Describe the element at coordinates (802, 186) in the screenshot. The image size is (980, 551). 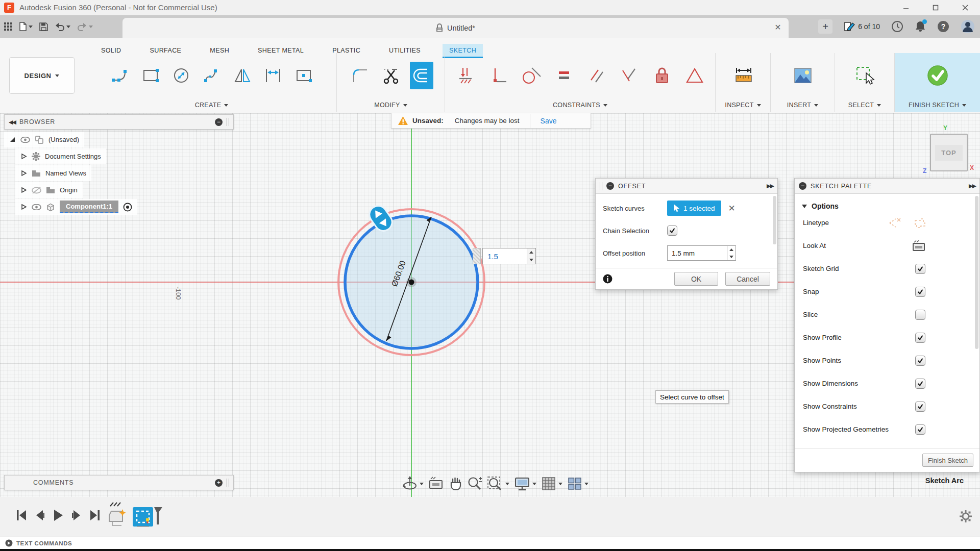
I see `palette-minimize-icon: −` at that location.